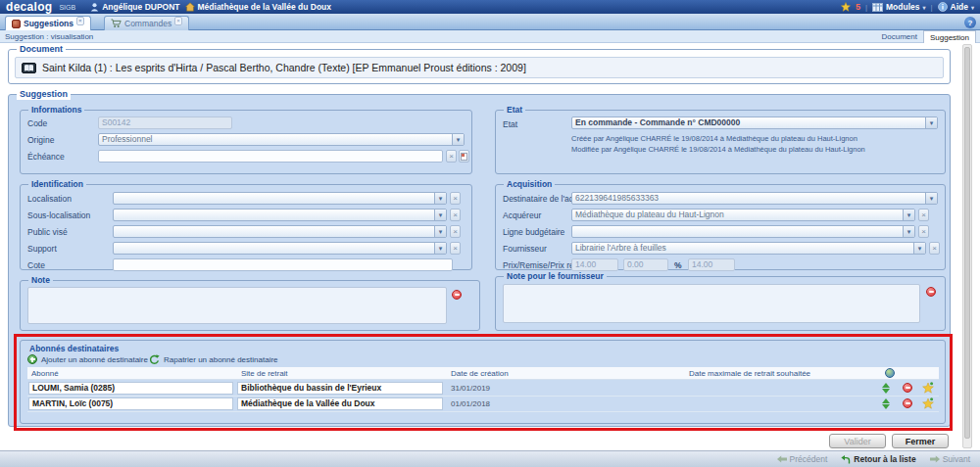 Image resolution: width=980 pixels, height=467 pixels. Describe the element at coordinates (858, 441) in the screenshot. I see `valider-button: Valider` at that location.